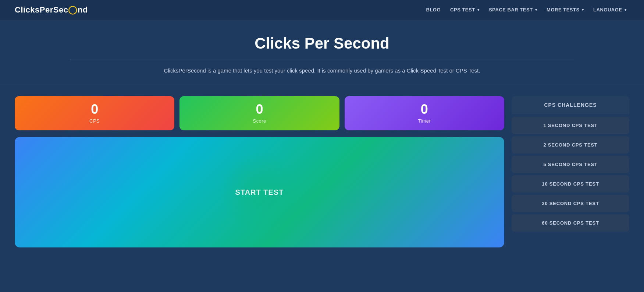  What do you see at coordinates (51, 10) in the screenshot?
I see `logo-text: ClicksPerSec◯nd` at bounding box center [51, 10].